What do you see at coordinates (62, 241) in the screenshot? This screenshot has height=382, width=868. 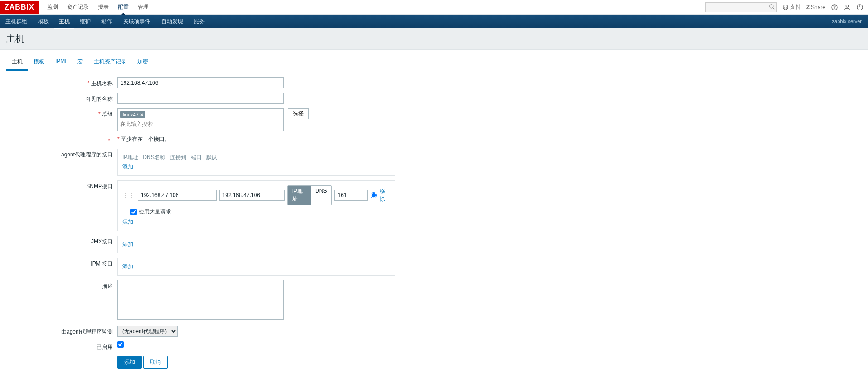 I see `label-jmx-iface: JMX接口` at bounding box center [62, 241].